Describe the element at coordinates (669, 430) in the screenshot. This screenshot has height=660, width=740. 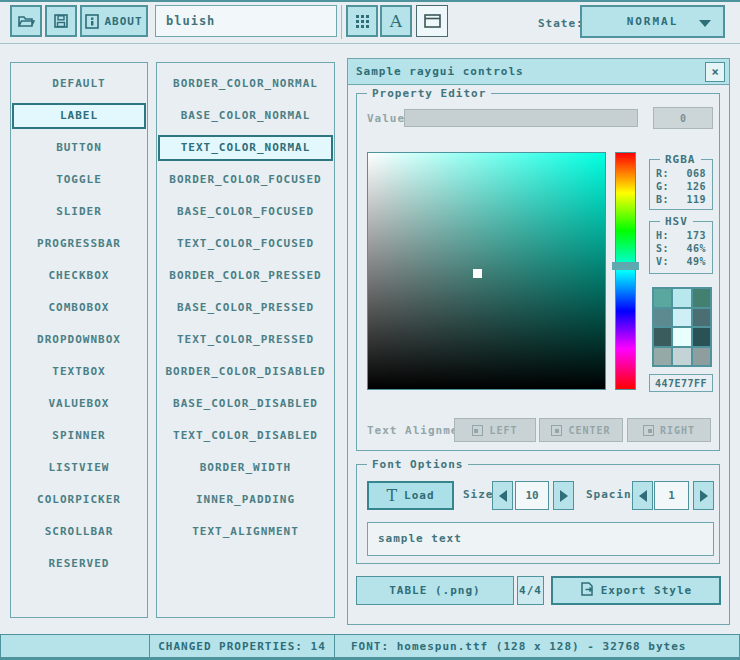
I see `align-right-button: RIGHT` at that location.